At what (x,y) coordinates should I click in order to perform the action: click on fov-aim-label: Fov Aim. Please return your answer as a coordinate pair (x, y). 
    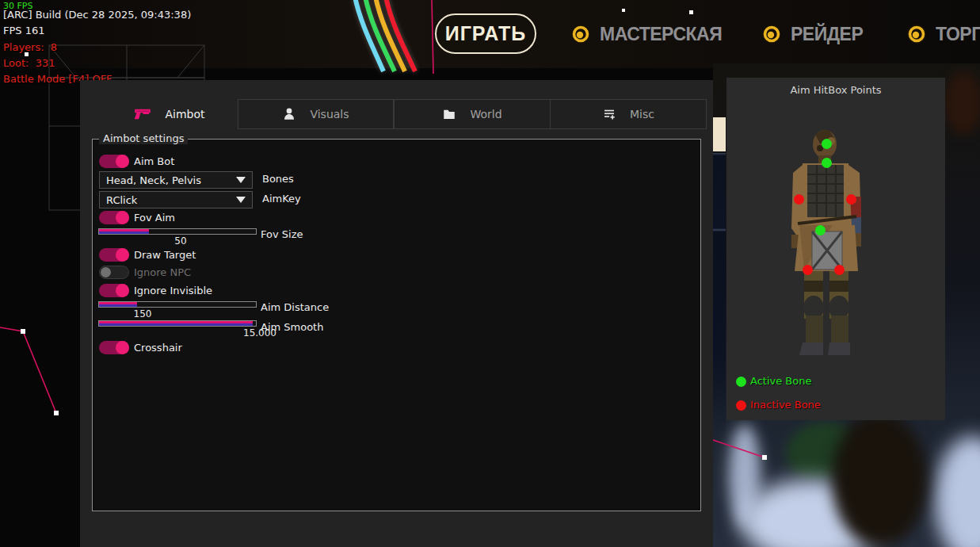
    Looking at the image, I should click on (154, 217).